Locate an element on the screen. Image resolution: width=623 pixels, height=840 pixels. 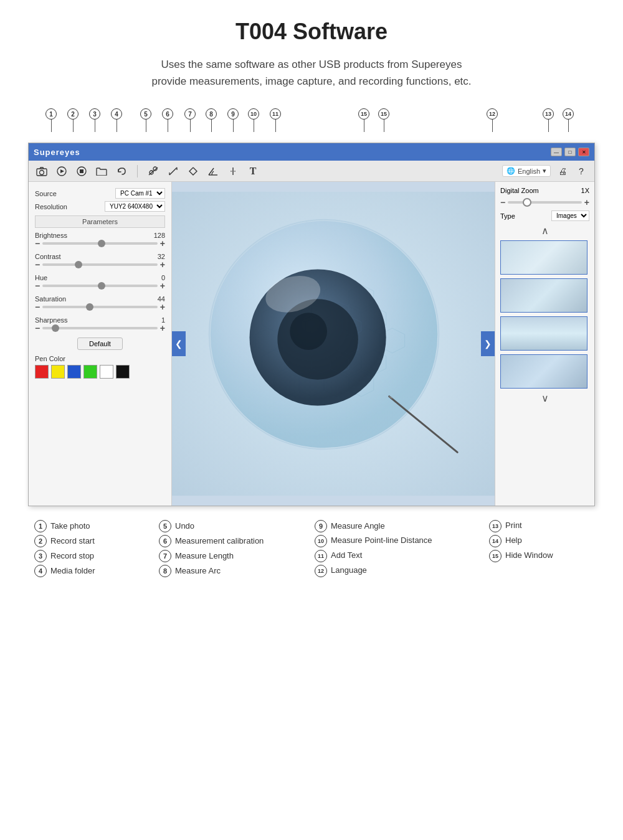
saturation-plus: + is located at coordinates (163, 307).